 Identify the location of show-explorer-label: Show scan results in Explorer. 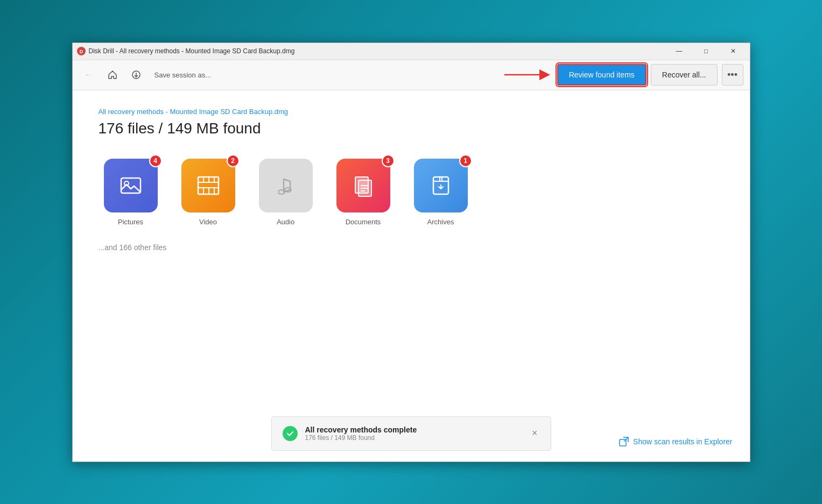
(683, 442).